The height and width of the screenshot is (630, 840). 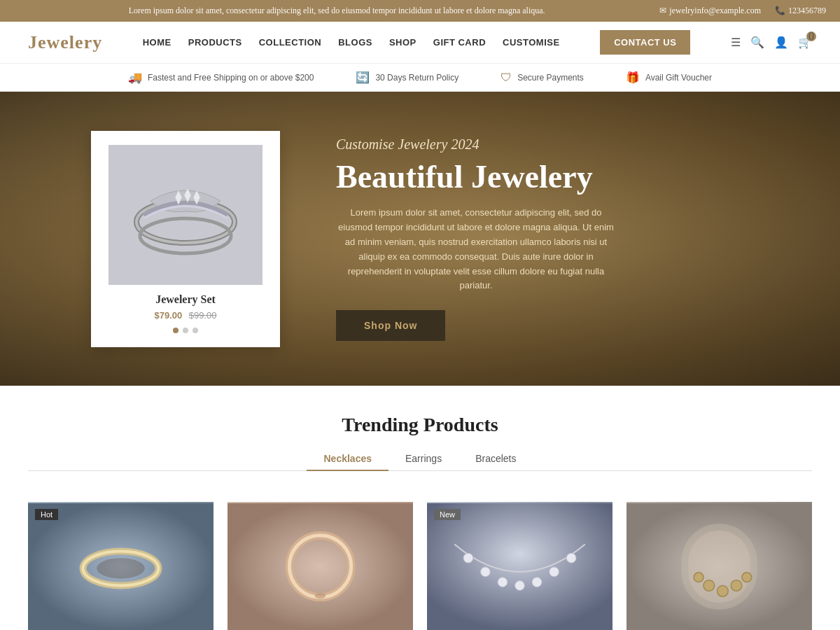 What do you see at coordinates (391, 326) in the screenshot?
I see `shop-now-button: Shop Now` at bounding box center [391, 326].